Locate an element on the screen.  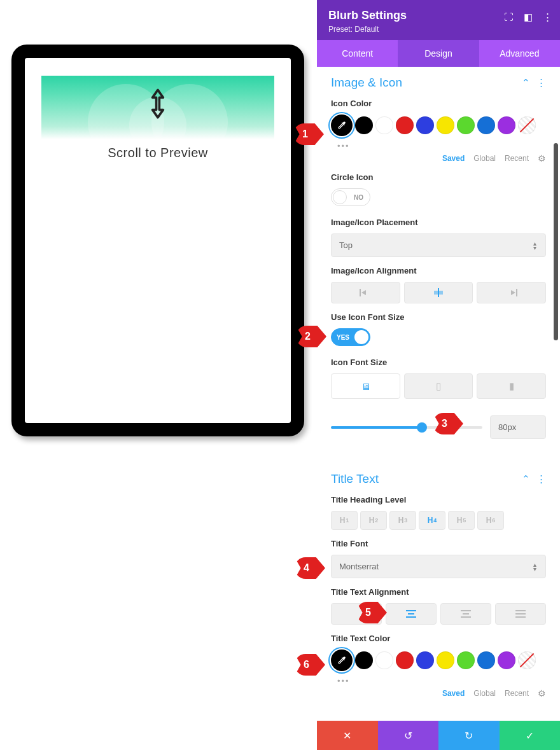
label-icon-color: Icon Color is located at coordinates (438, 103).